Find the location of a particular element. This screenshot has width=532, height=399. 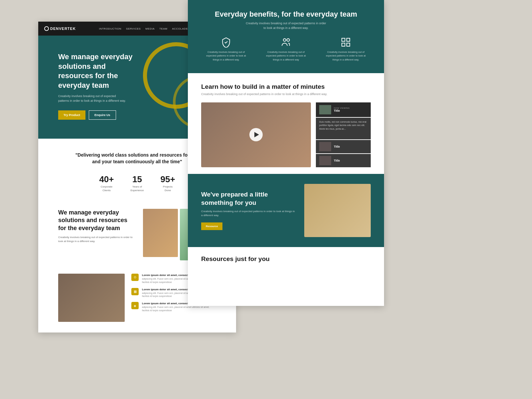

stat-label-projects: ProjectsDone is located at coordinates (168, 189).